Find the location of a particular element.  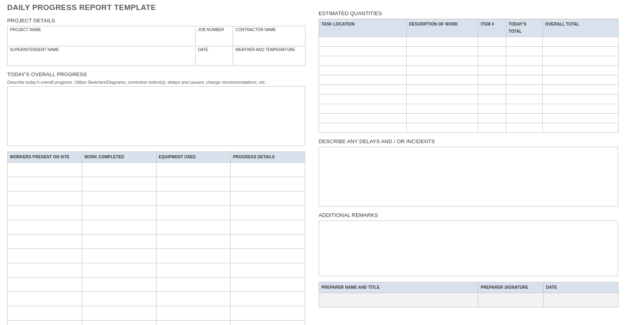

preparer-name-cell is located at coordinates (399, 300).